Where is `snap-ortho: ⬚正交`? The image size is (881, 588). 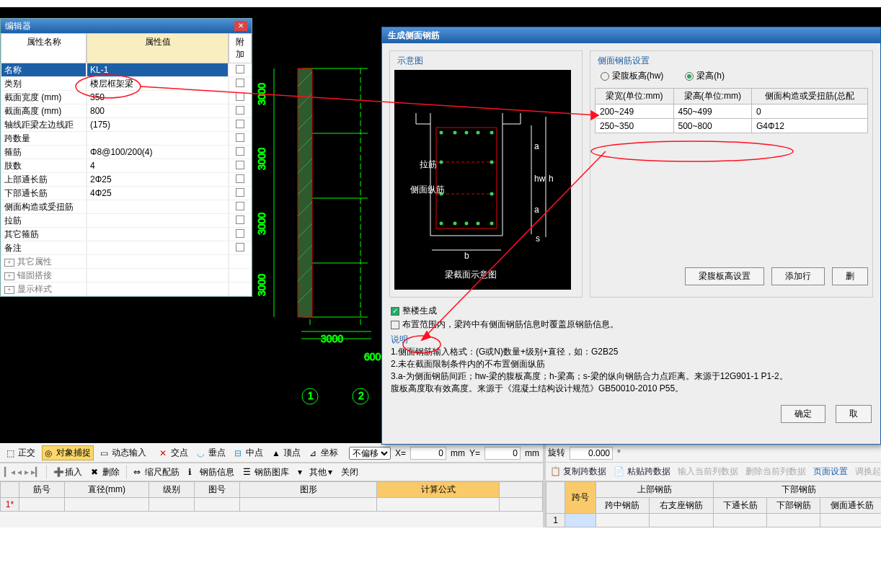
snap-ortho: ⬚正交 is located at coordinates (21, 453).